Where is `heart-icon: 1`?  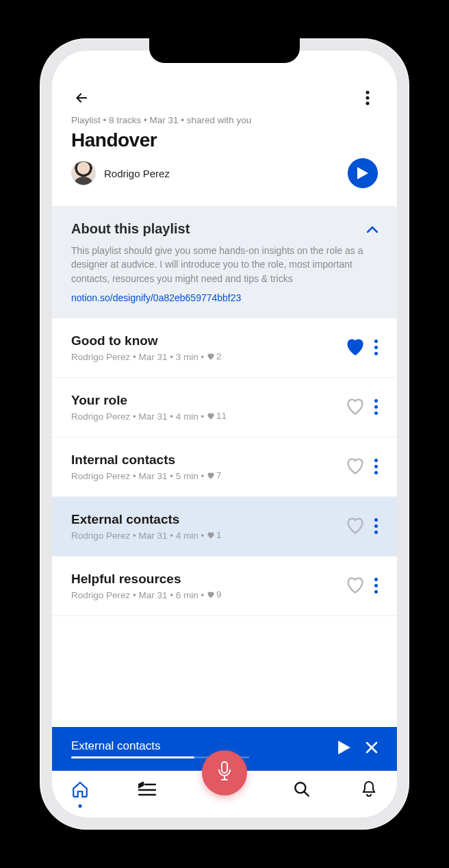
heart-icon: 1 is located at coordinates (214, 535).